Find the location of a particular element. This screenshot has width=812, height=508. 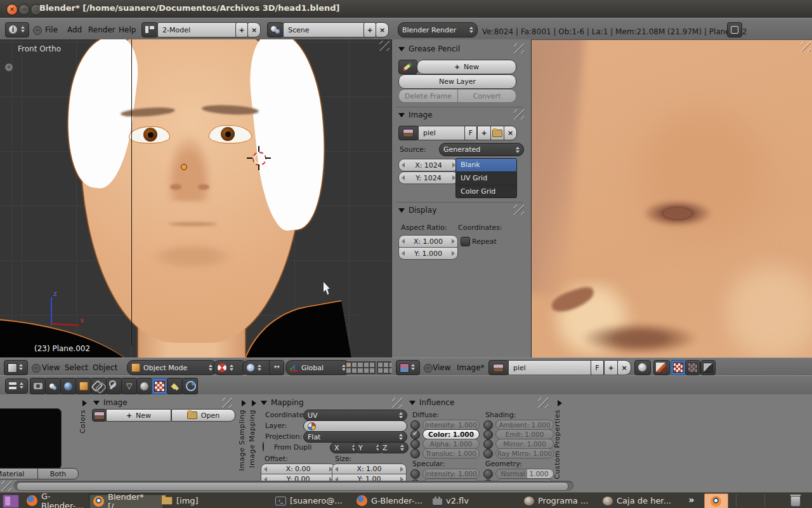

taskbar-item-gimp-2: Caja de her... is located at coordinates (641, 500).